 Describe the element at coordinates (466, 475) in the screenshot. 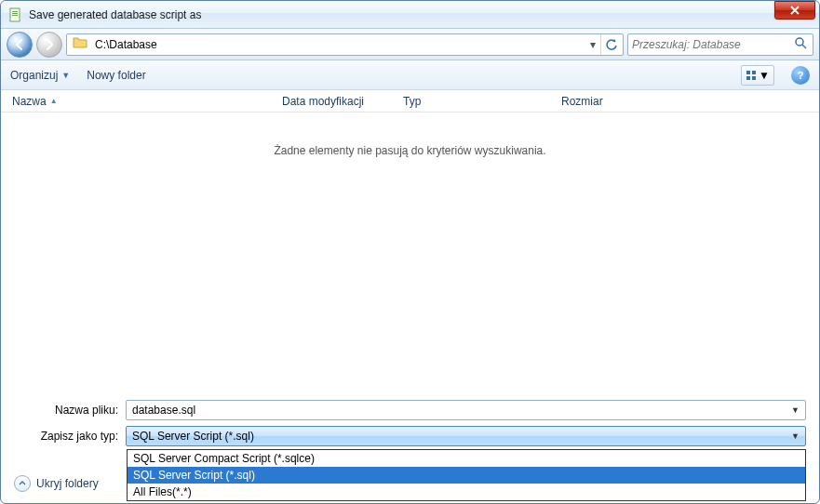

I see `filetype-option: SQL Server Script (*.sql)` at that location.